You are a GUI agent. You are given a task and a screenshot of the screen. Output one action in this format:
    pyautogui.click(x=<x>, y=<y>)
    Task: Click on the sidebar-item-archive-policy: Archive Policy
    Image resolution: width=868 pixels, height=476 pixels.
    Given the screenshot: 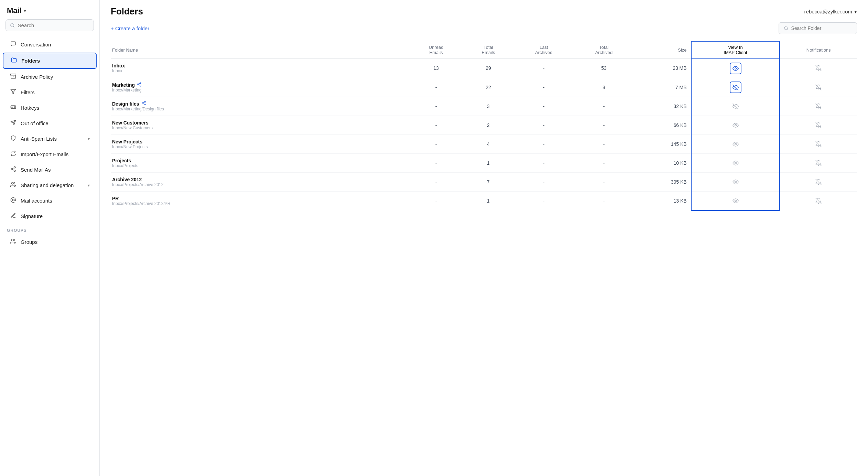 What is the action you would take?
    pyautogui.click(x=50, y=77)
    